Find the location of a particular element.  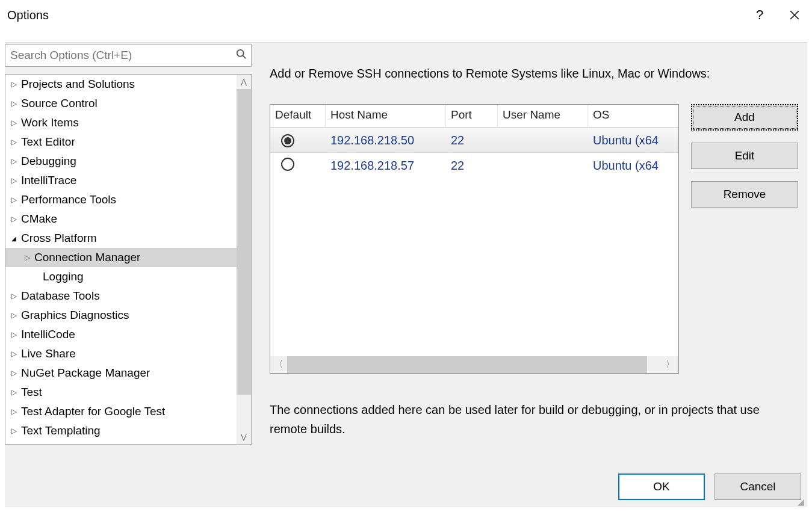

tree-item: ▷Database Tools is located at coordinates (121, 296).